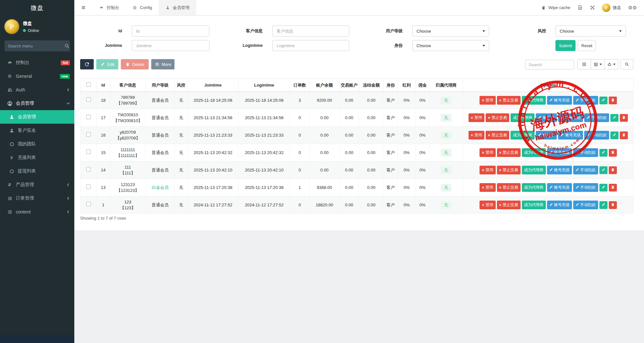 Image resolution: width=644 pixels, height=343 pixels. I want to click on export-button, so click(611, 64).